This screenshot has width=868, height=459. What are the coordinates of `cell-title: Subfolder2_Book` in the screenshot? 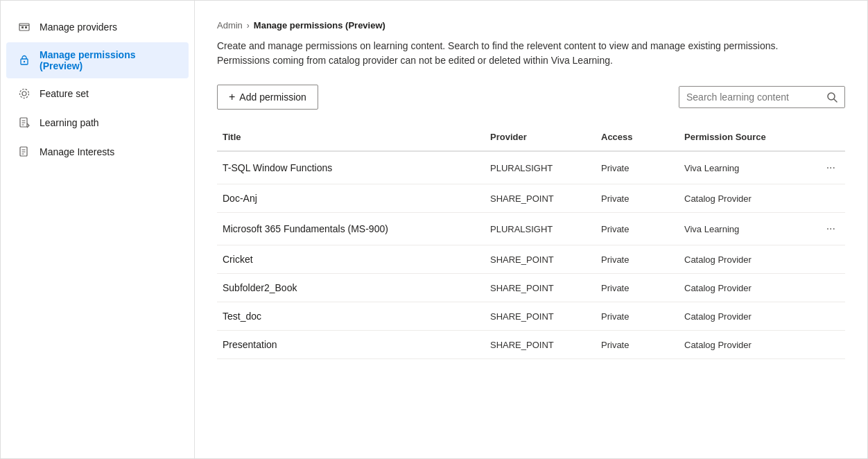 It's located at (351, 288).